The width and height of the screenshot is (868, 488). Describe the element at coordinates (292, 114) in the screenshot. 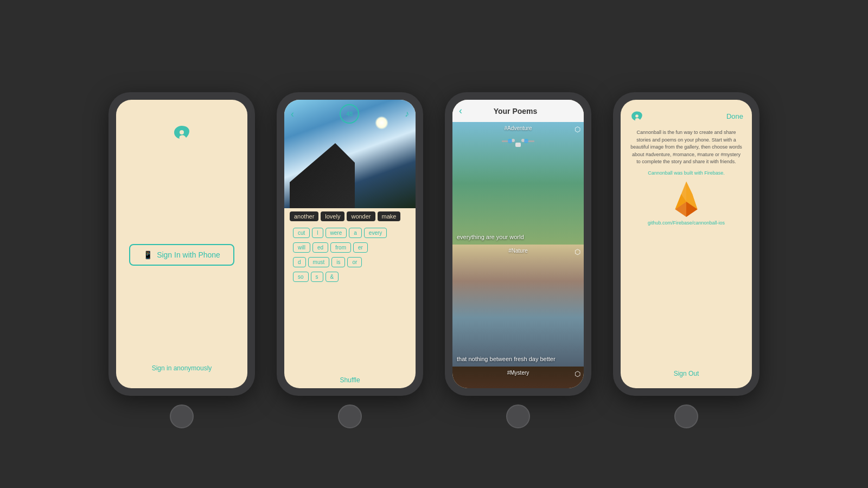

I see `back-arrow-icon: ‹` at that location.